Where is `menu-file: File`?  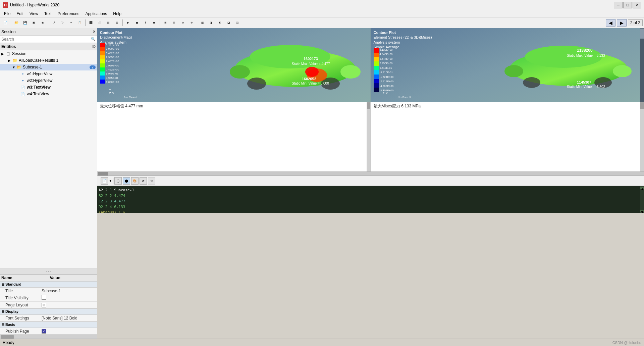 menu-file: File is located at coordinates (7, 14).